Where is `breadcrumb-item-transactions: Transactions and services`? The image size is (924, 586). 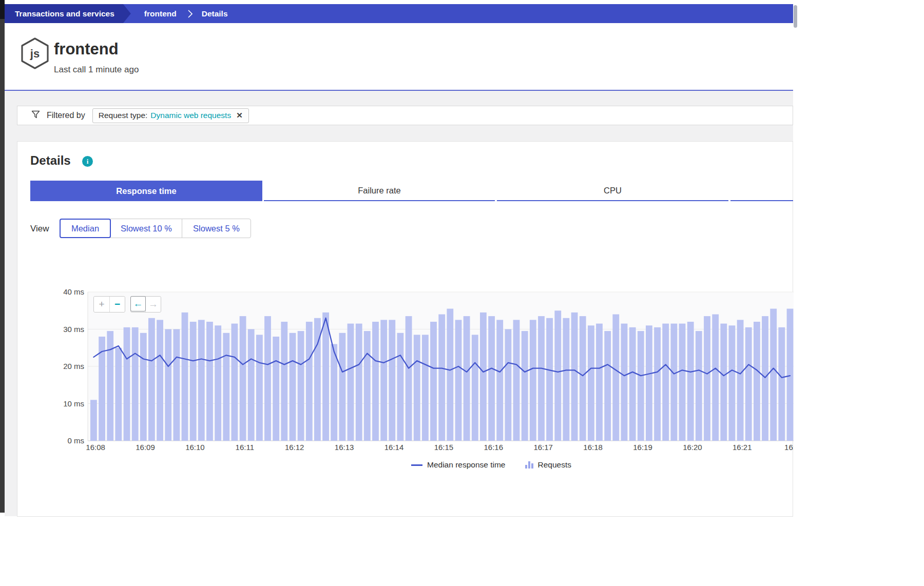 breadcrumb-item-transactions: Transactions and services is located at coordinates (68, 13).